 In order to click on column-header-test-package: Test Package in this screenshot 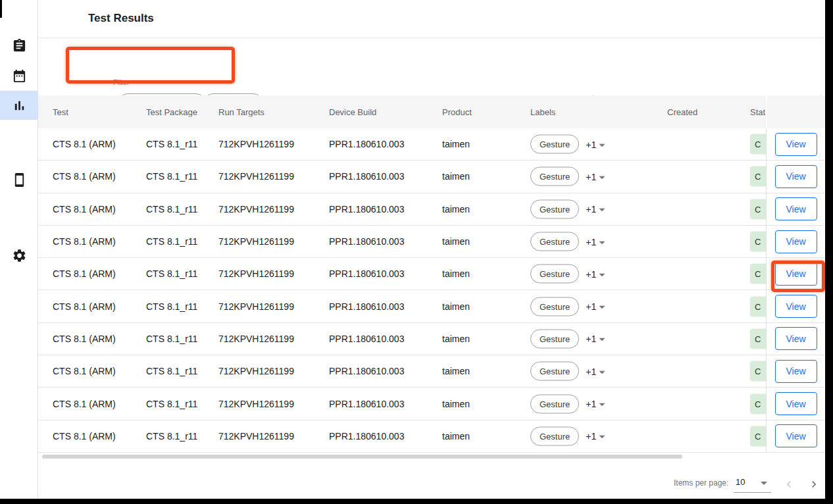, I will do `click(172, 112)`.